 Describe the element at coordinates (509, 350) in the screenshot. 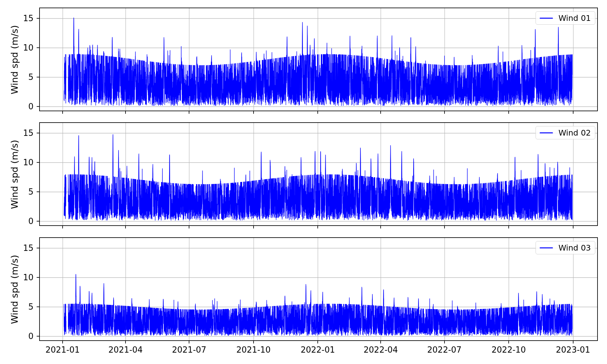

I see `x-tick-label: 2022-10` at that location.